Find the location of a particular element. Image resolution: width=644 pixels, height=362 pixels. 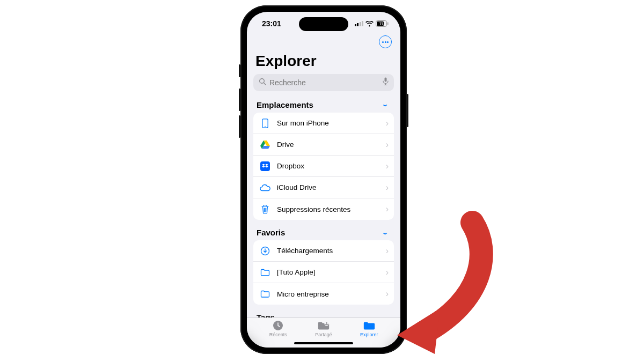

cellular-icon is located at coordinates (360, 24).